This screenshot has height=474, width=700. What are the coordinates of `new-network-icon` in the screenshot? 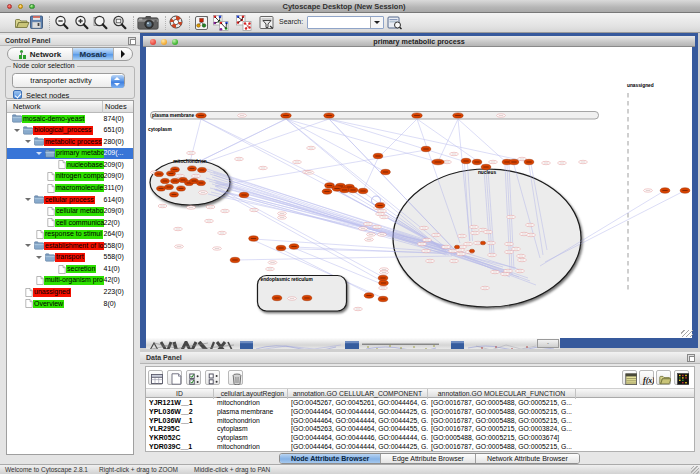 It's located at (202, 23).